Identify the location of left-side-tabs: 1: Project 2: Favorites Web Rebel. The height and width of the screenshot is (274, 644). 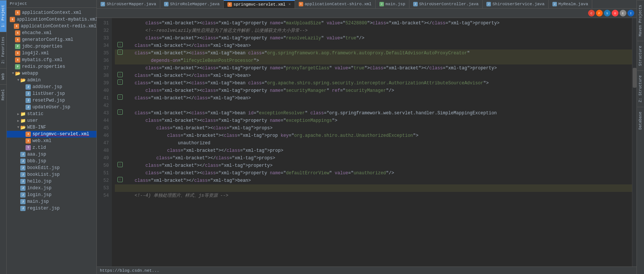
(3, 137).